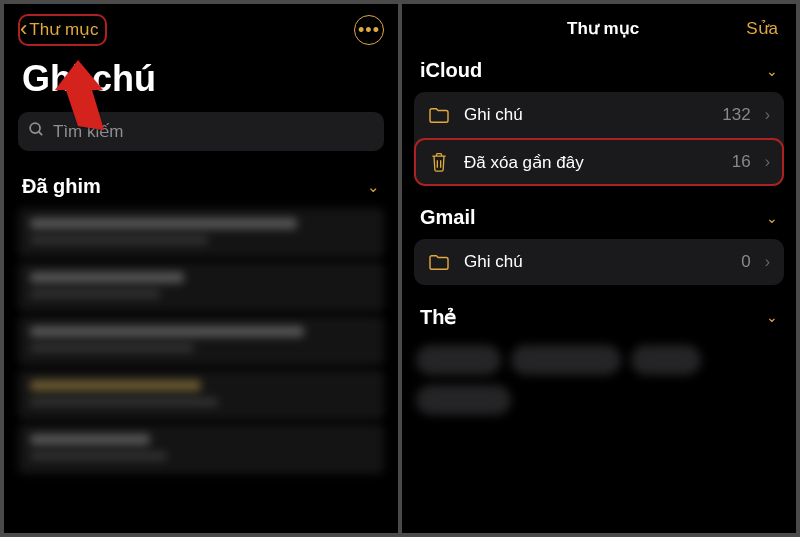 This screenshot has width=800, height=537. What do you see at coordinates (599, 162) in the screenshot?
I see `folder-item-recently-deleted: Đã xóa gần đây 16 ›` at bounding box center [599, 162].